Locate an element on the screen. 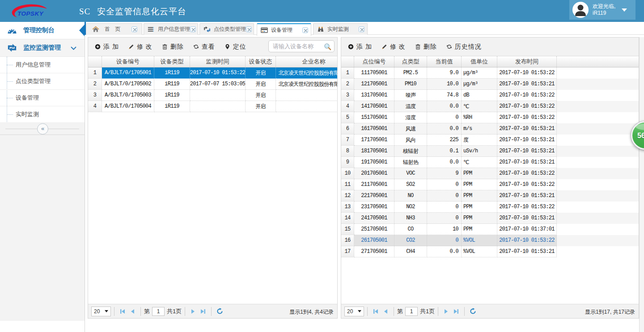 This screenshot has height=332, width=644. sidebar-section-dashboard: 管理控制台 is located at coordinates (42, 30).